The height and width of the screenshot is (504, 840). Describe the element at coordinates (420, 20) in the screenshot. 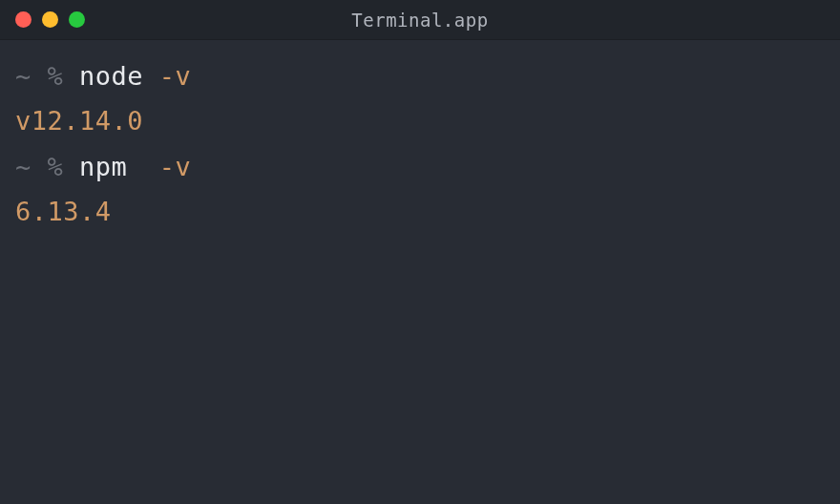

I see `window-titlebar: Terminal.app` at that location.